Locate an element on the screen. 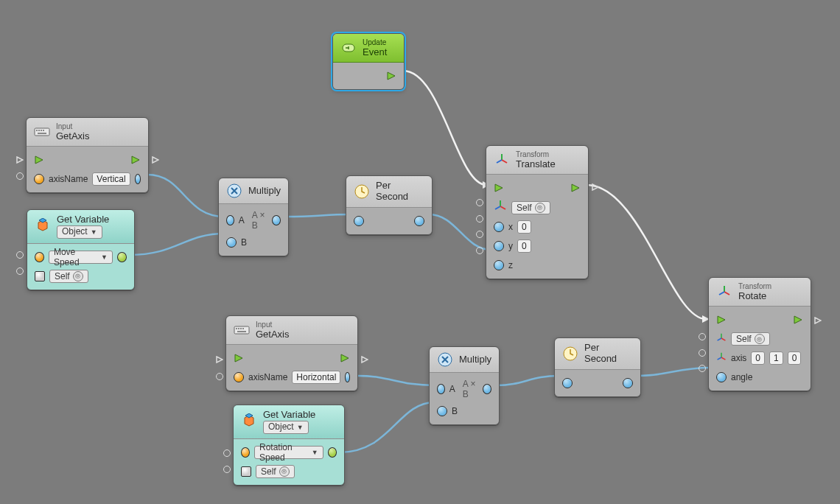 This screenshot has height=504, width=840. node-title: Get Variable is located at coordinates (289, 416).